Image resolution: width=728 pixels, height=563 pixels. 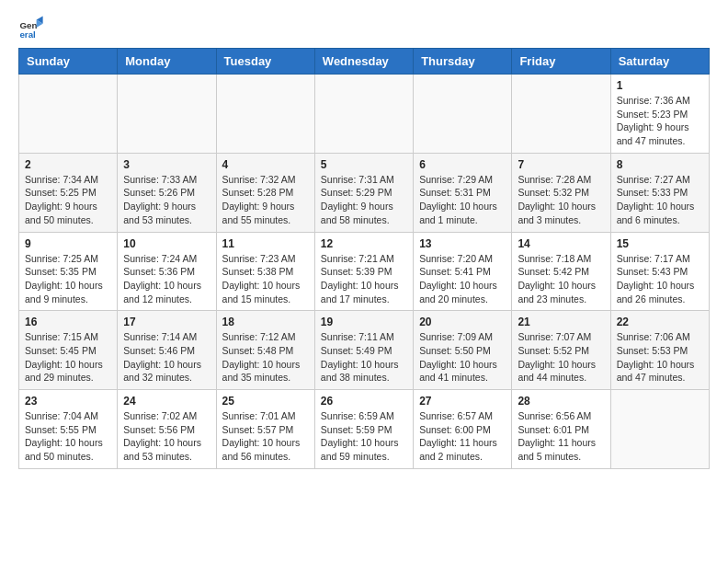 I want to click on calendar-cell: 24Sunrise: 7:02 AM Sunset: 5:56 PM Dayli…, so click(x=167, y=430).